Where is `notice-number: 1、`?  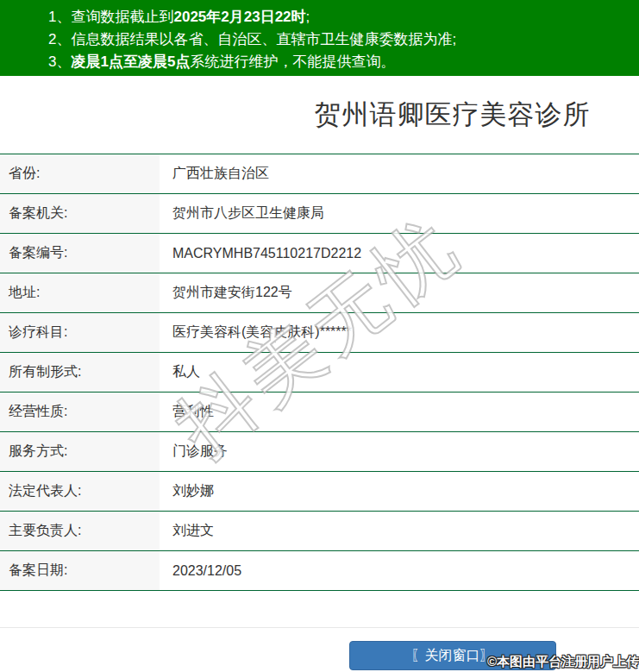
notice-number: 1、 is located at coordinates (60, 17).